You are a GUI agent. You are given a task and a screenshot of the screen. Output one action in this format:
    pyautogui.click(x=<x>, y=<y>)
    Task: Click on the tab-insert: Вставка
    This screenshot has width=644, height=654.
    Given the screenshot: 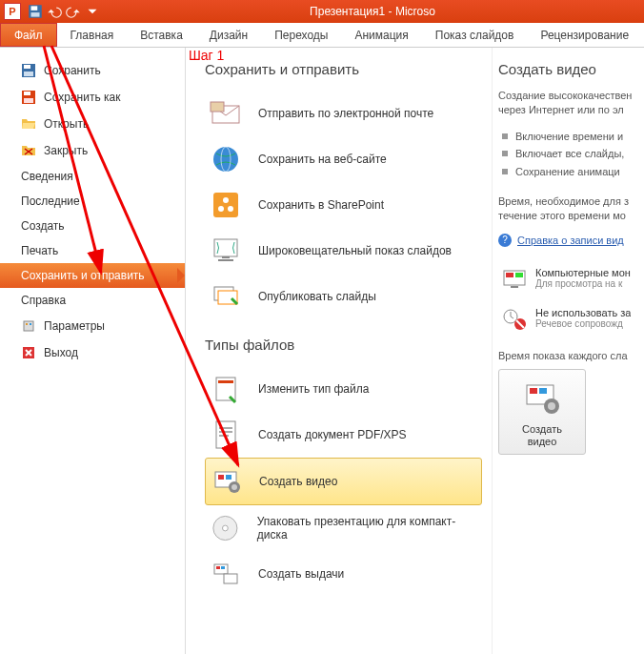 What is the action you would take?
    pyautogui.click(x=162, y=34)
    